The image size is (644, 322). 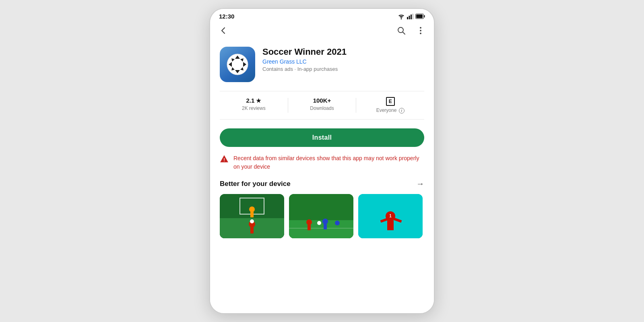 I want to click on wifi-icon, so click(x=401, y=17).